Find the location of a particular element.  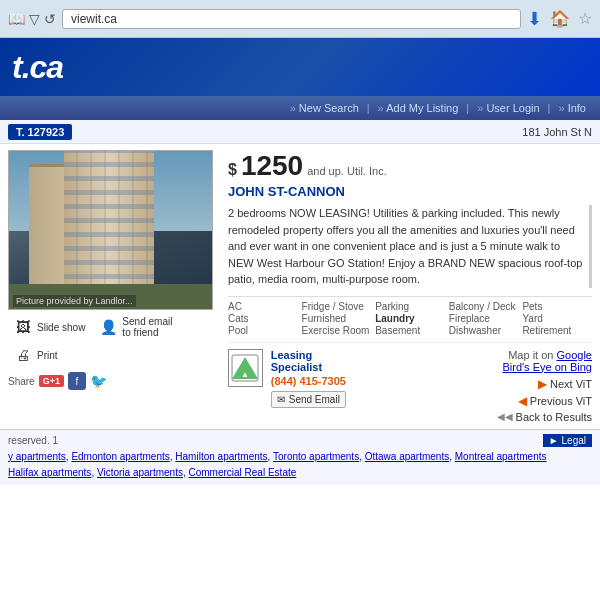

url-text: viewit.ca is located at coordinates (94, 19).